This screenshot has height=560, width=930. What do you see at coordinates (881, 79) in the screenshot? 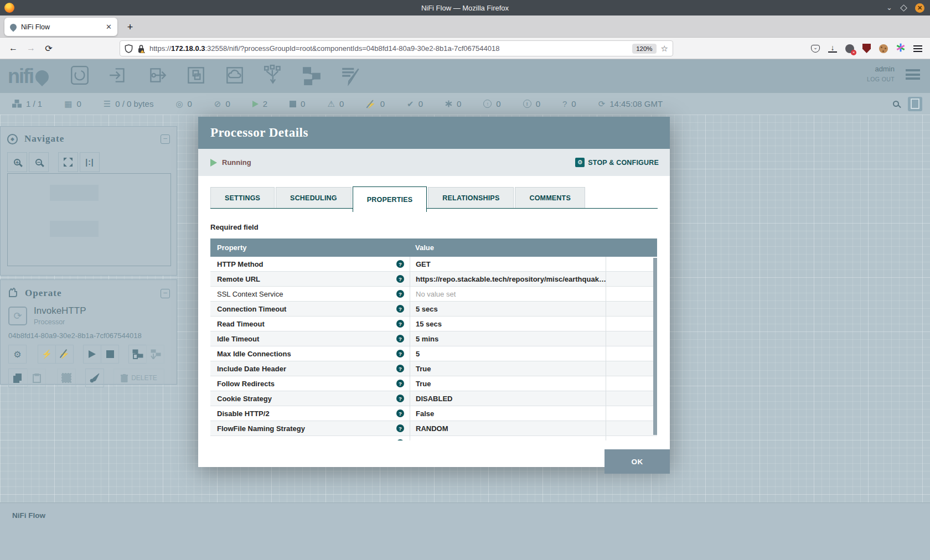
I see `logout-link: LOG OUT` at bounding box center [881, 79].